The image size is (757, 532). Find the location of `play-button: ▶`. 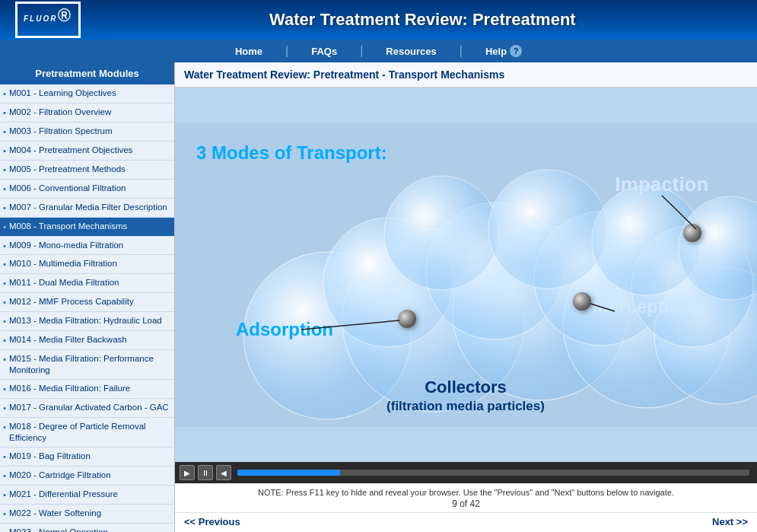

play-button: ▶ is located at coordinates (187, 473).